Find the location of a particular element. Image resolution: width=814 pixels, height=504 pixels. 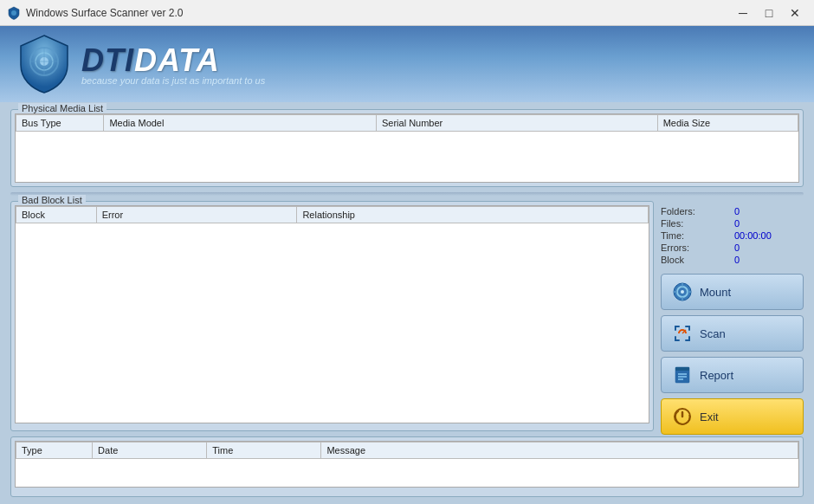

exit-button: Exit is located at coordinates (733, 417).